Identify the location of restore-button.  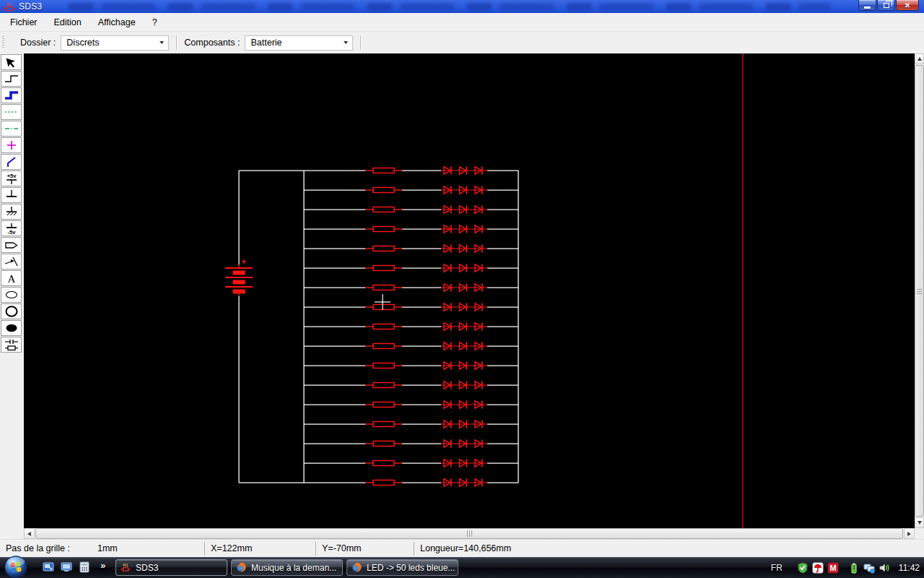
(886, 6).